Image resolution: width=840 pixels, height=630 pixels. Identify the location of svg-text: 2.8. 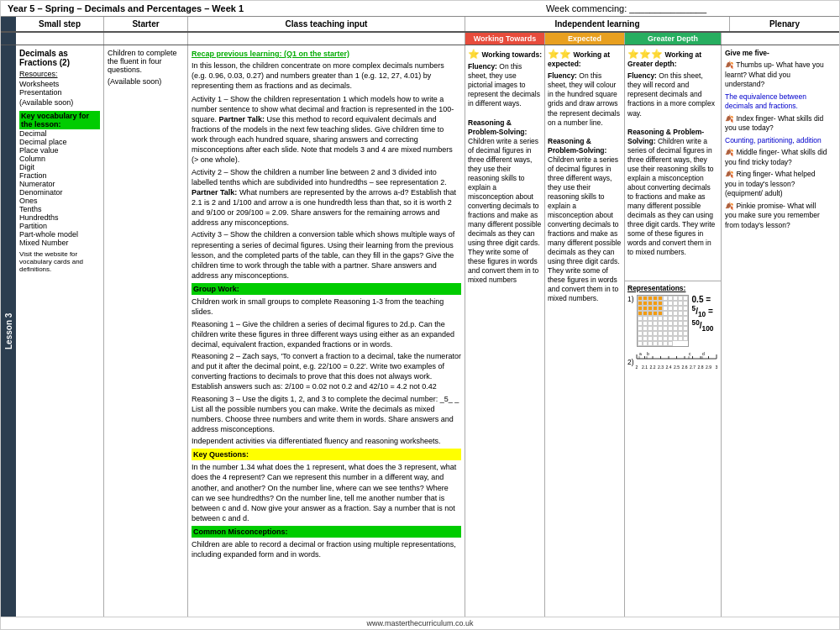
(701, 367).